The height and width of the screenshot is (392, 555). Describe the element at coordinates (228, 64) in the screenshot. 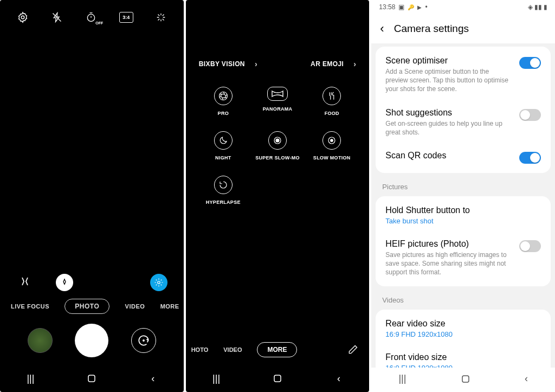

I see `bixby-vision-link: BIXBY VISION›` at that location.